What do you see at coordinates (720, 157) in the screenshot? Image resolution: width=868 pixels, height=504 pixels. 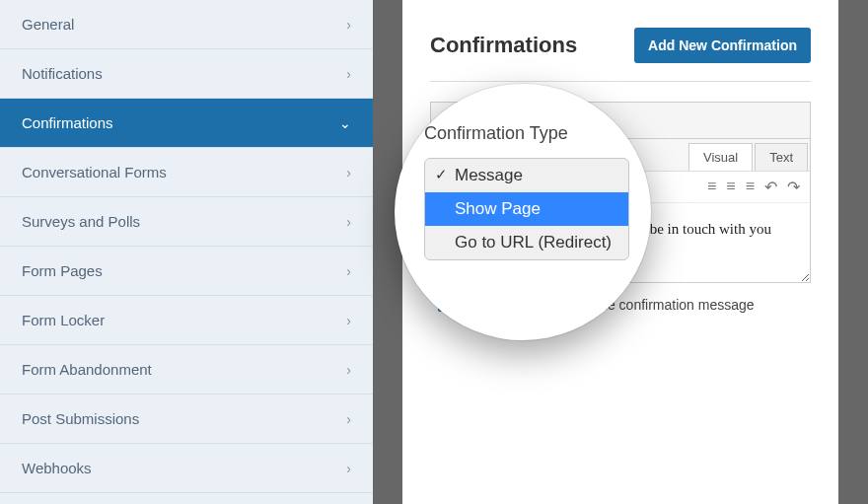 I see `tab-visual: Visual` at bounding box center [720, 157].